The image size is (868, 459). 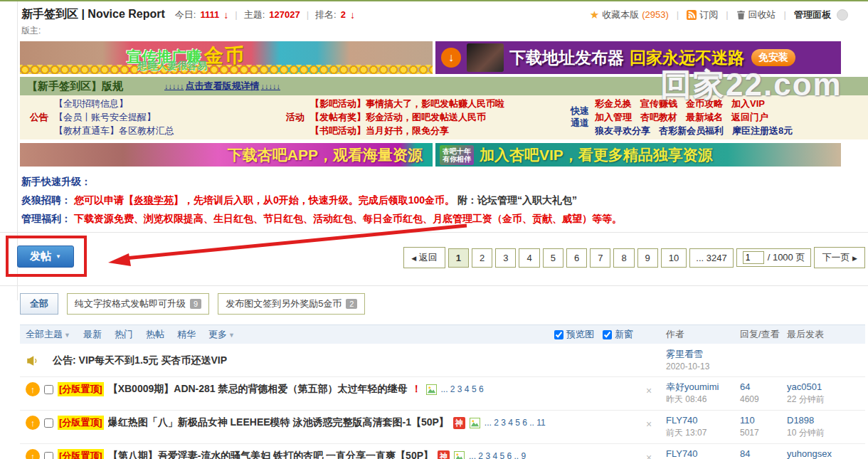 I want to click on lastpost-column-header: 最后发表, so click(x=826, y=334).